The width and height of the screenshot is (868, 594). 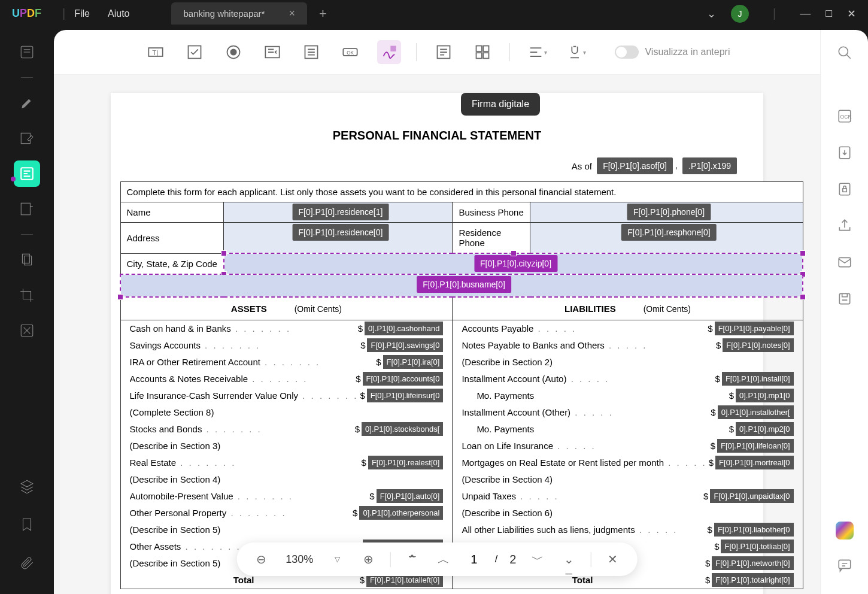 What do you see at coordinates (239, 13) in the screenshot?
I see `document-tab: banking whitepapar* ×` at bounding box center [239, 13].